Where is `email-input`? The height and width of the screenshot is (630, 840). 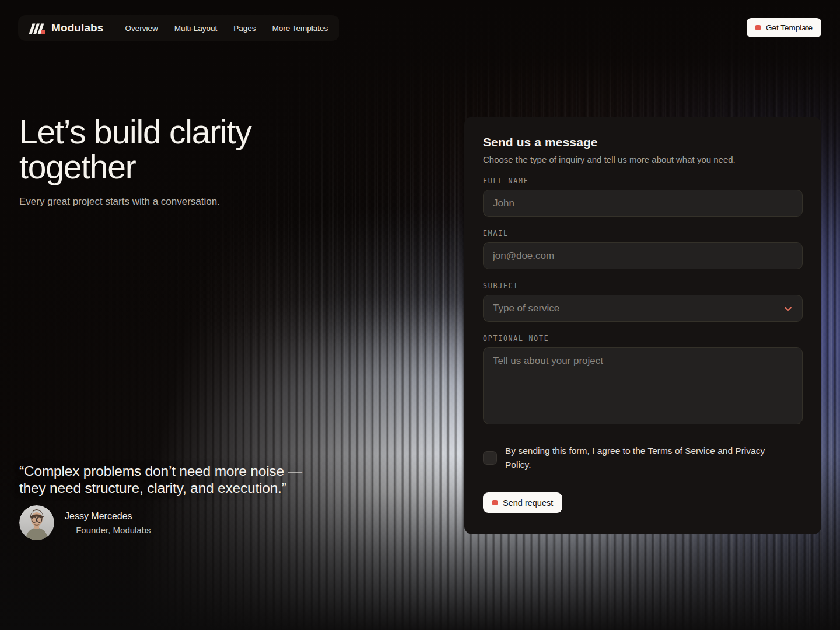
email-input is located at coordinates (643, 256).